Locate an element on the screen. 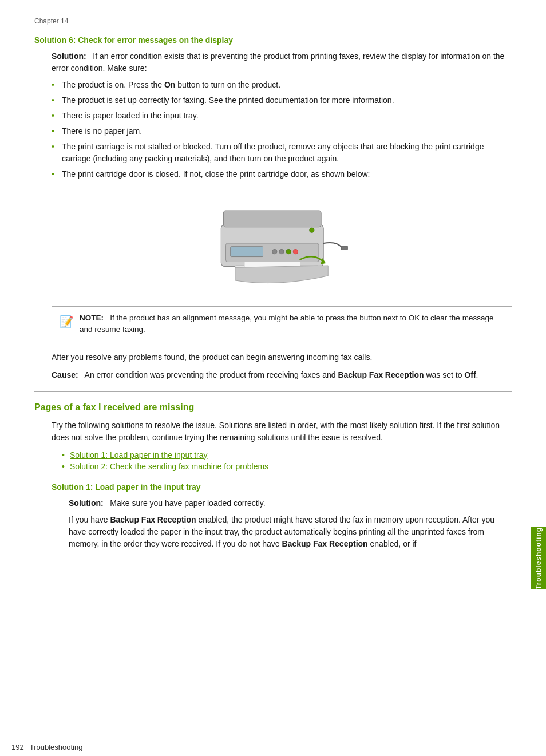 The height and width of the screenshot is (756, 546). solution1-section: Solution 1: Load paper in the input tray… is located at coordinates (282, 516).